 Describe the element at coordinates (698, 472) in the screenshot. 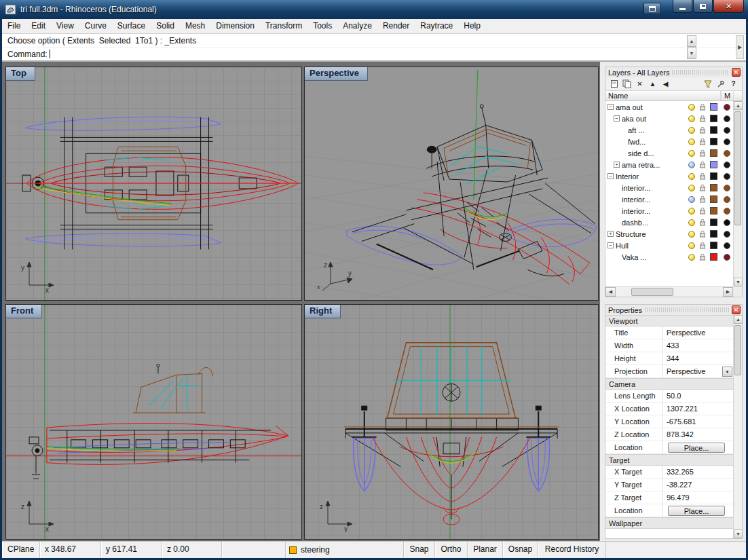

I see `property-value: 332.265` at that location.